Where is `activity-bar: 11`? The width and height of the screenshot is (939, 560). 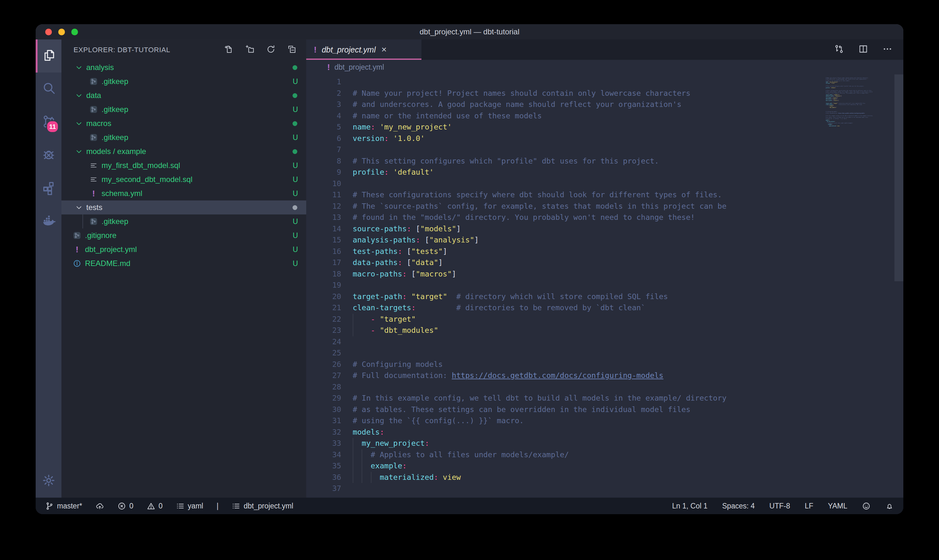
activity-bar: 11 is located at coordinates (48, 269).